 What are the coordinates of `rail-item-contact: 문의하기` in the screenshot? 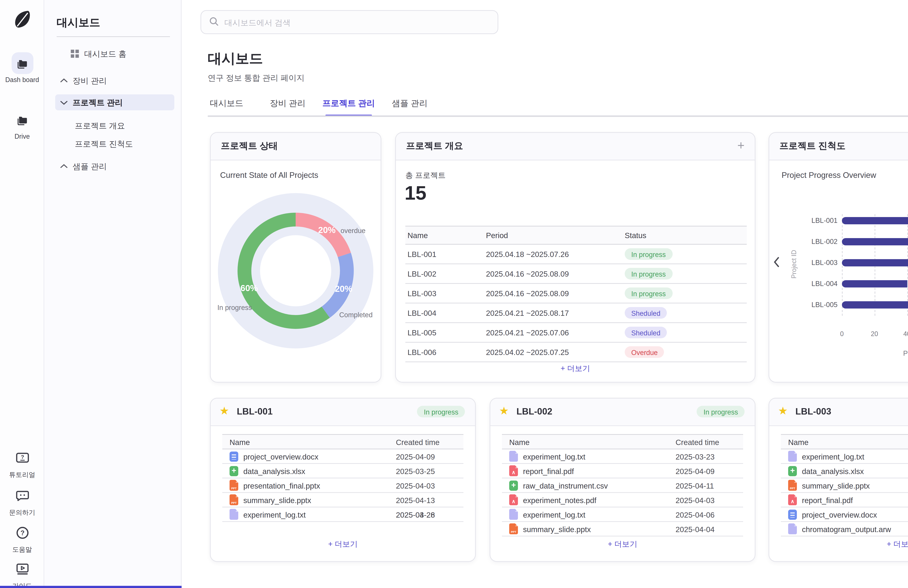 It's located at (22, 501).